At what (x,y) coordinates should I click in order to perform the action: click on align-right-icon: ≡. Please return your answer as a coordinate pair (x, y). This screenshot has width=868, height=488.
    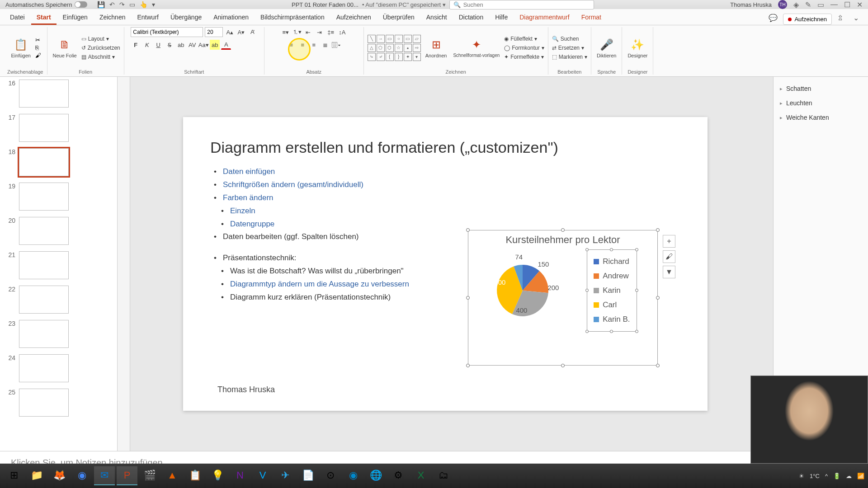
    Looking at the image, I should click on (314, 45).